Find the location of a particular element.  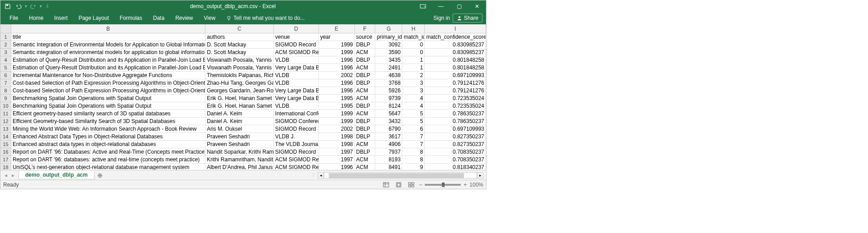

cell: Mining the World Wide Web: An Informatio… is located at coordinates (108, 129).